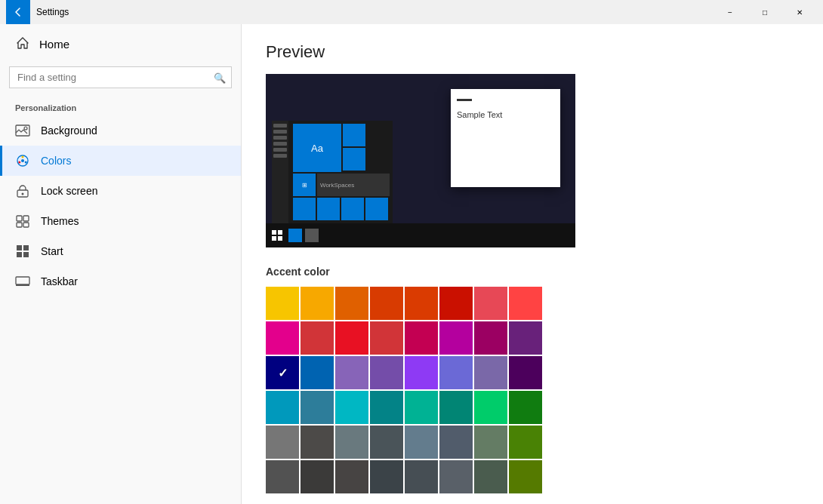 This screenshot has width=823, height=504. What do you see at coordinates (121, 161) in the screenshot?
I see `sidebar-item-colors: Colors` at bounding box center [121, 161].